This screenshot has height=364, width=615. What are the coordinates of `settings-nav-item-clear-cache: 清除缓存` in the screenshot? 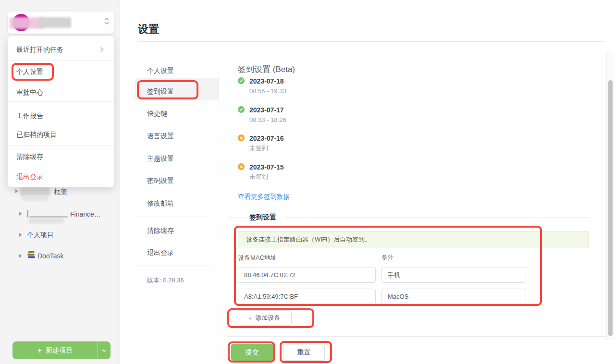 It's located at (160, 231).